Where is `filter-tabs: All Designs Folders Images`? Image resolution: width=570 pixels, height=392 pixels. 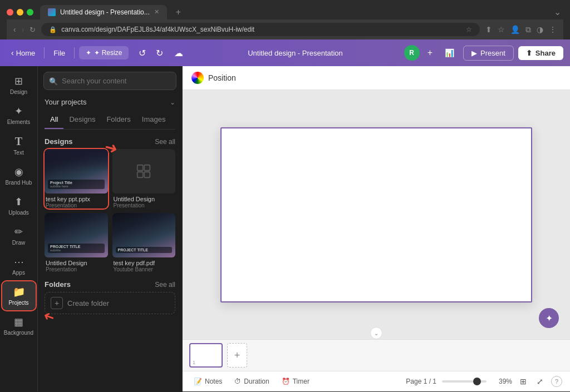 filter-tabs: All Designs Folders Images is located at coordinates (110, 120).